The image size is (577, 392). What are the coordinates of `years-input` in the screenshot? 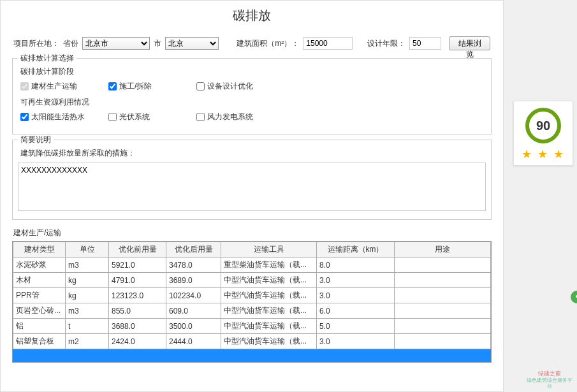 It's located at (425, 43).